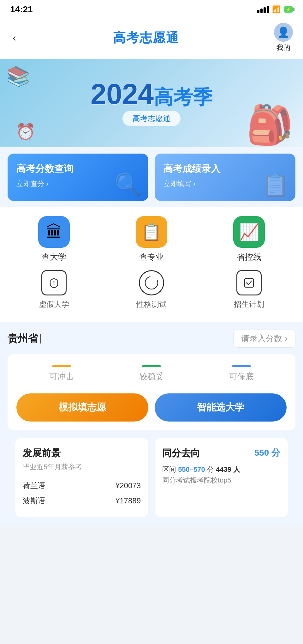 This screenshot has width=303, height=644. I want to click on quick-card-score-entry: 高考成绩录入 立即填写 › 📋, so click(225, 177).